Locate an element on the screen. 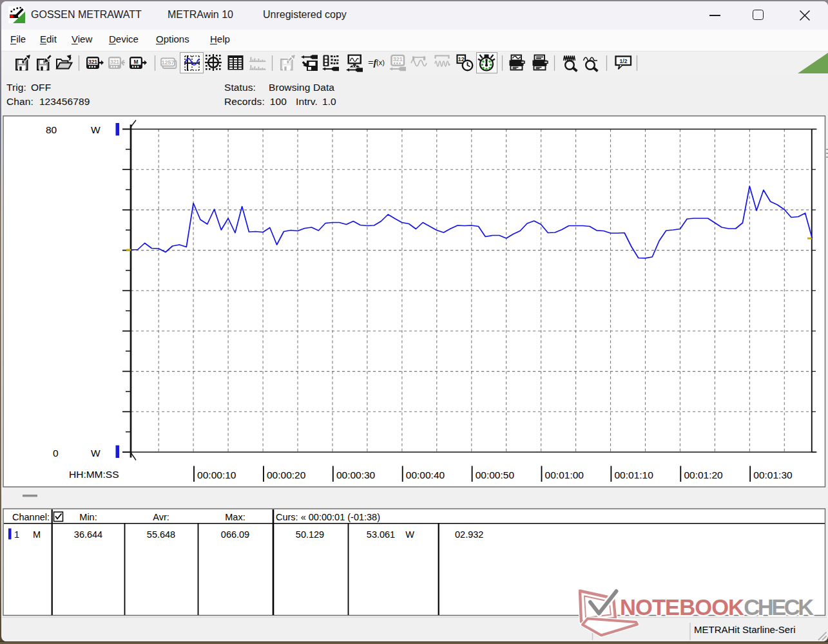  svg-text: 00:01:00 is located at coordinates (564, 475).